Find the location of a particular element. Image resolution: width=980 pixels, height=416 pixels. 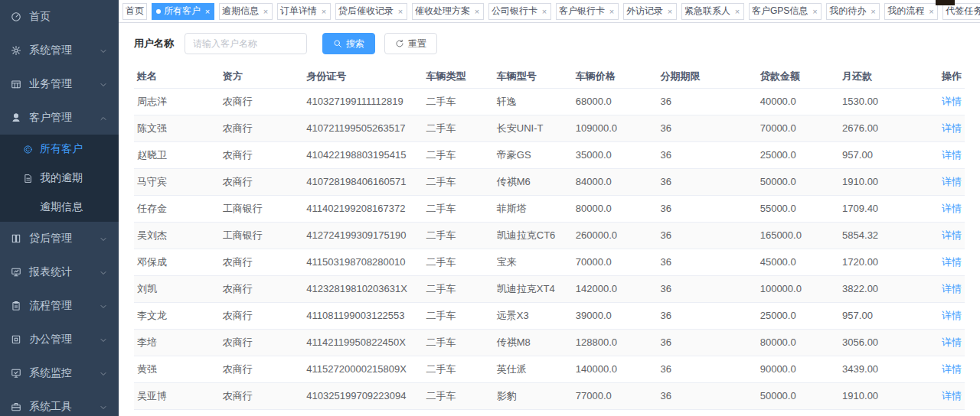

column-header: 贷款金额 is located at coordinates (798, 76).